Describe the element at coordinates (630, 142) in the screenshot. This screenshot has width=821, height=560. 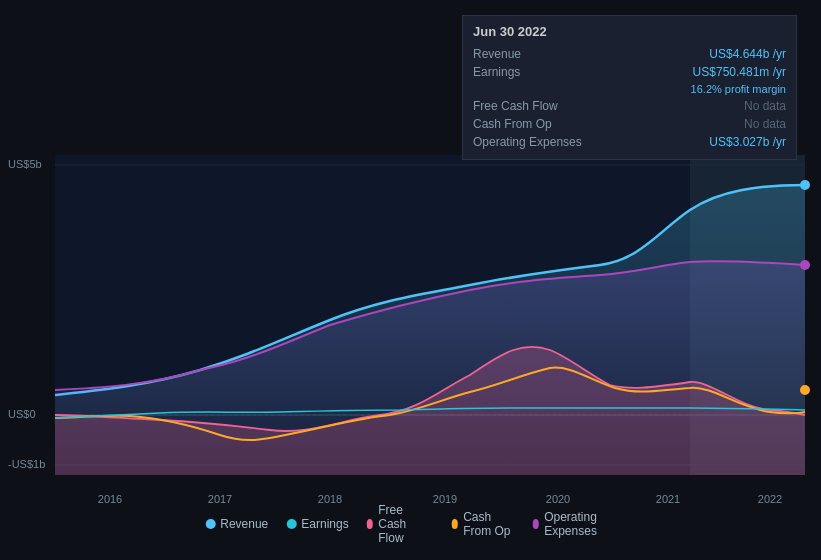
I see `tooltip-row-opexp: Operating Expenses US$3.027b /yr` at that location.